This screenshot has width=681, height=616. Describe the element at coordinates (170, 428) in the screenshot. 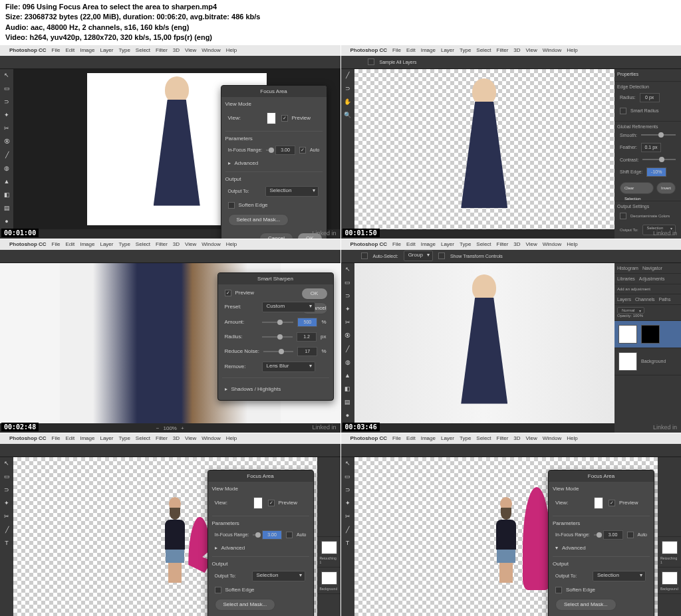

I see `zoom-level: 100%` at that location.